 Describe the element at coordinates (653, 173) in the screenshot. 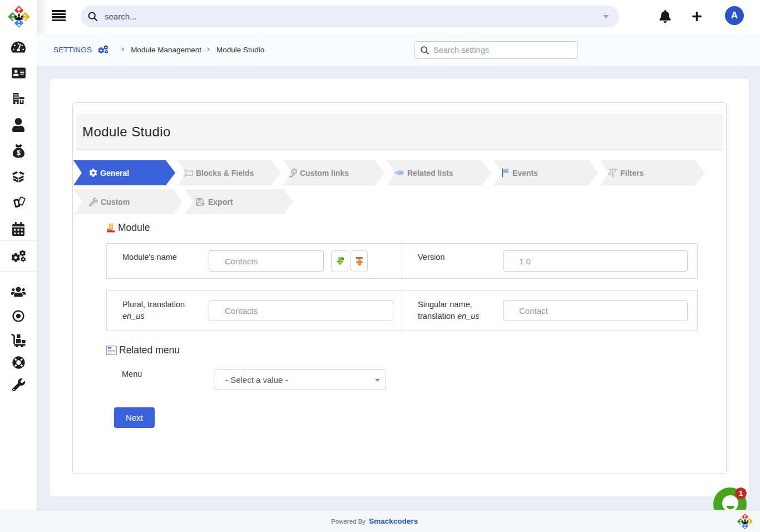

I see `tab-filters: Filters` at that location.